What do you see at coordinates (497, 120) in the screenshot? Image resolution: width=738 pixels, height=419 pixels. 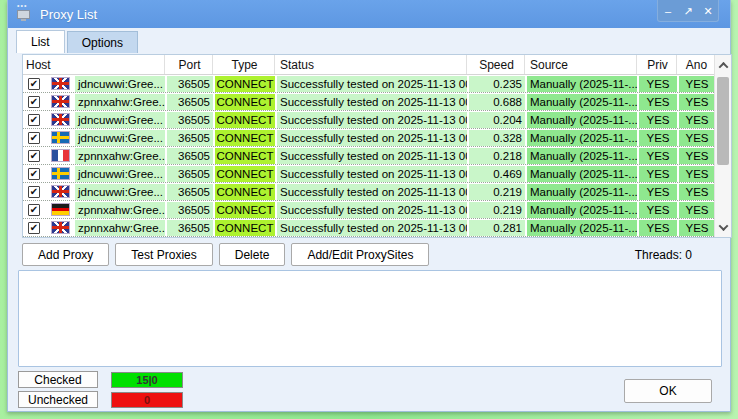 I see `speed-cell: 0.204` at bounding box center [497, 120].